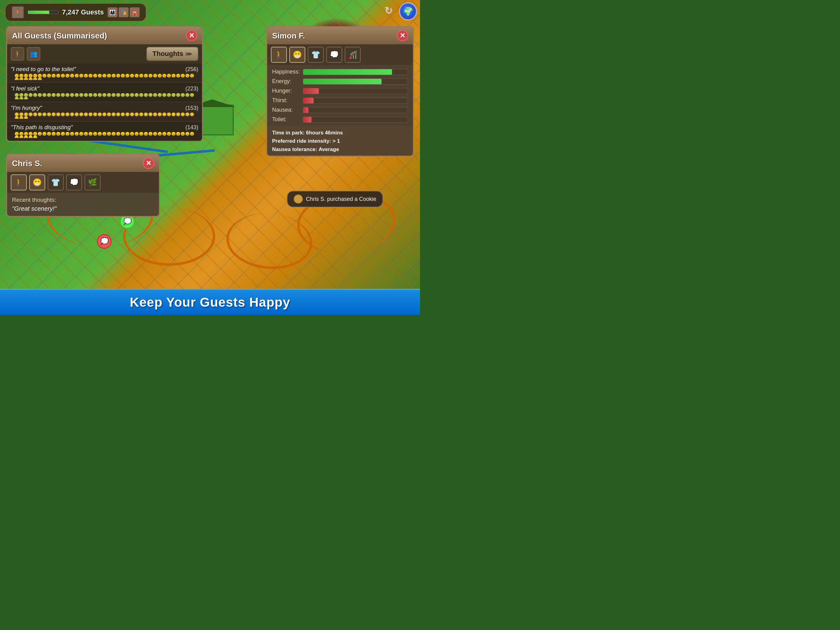  What do you see at coordinates (192, 69) in the screenshot?
I see `thought-count-1: (256)` at bounding box center [192, 69].